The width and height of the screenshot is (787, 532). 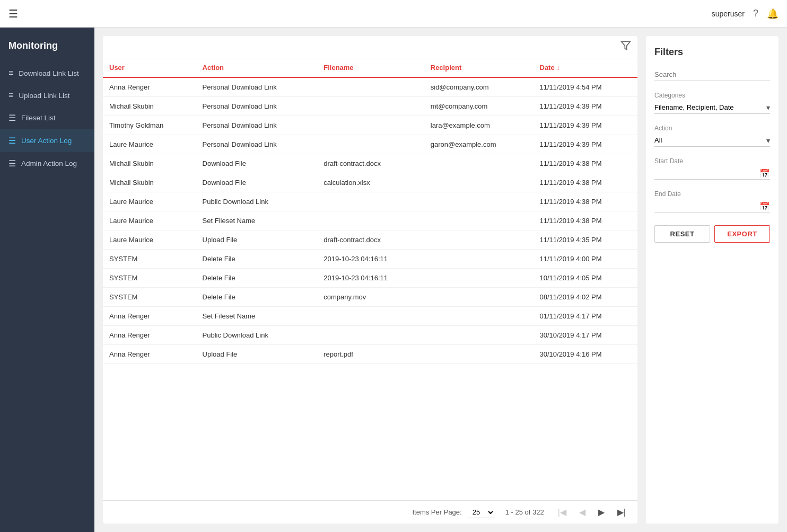 I want to click on table-row: Michail SkubinDownload Filecalculation.x…, so click(x=370, y=183).